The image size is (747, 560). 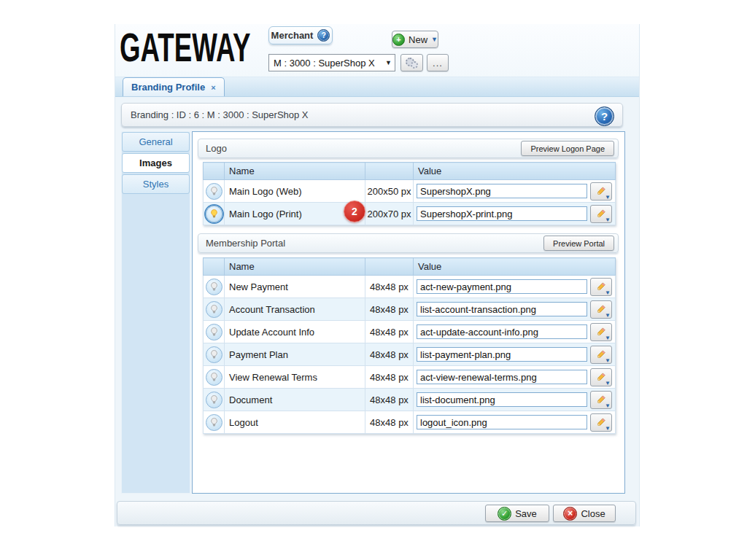 What do you see at coordinates (214, 214) in the screenshot?
I see `bulb-on-icon` at bounding box center [214, 214].